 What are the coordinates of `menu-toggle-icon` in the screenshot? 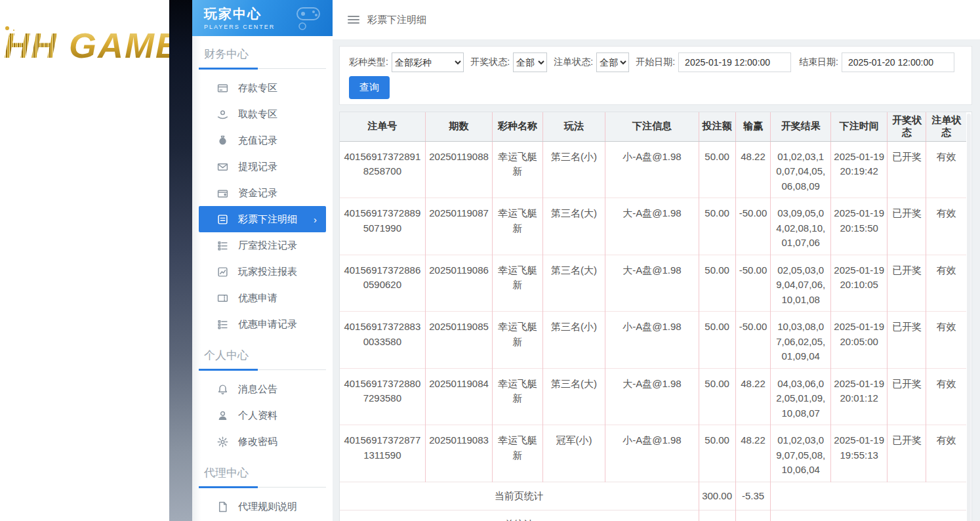 It's located at (354, 20).